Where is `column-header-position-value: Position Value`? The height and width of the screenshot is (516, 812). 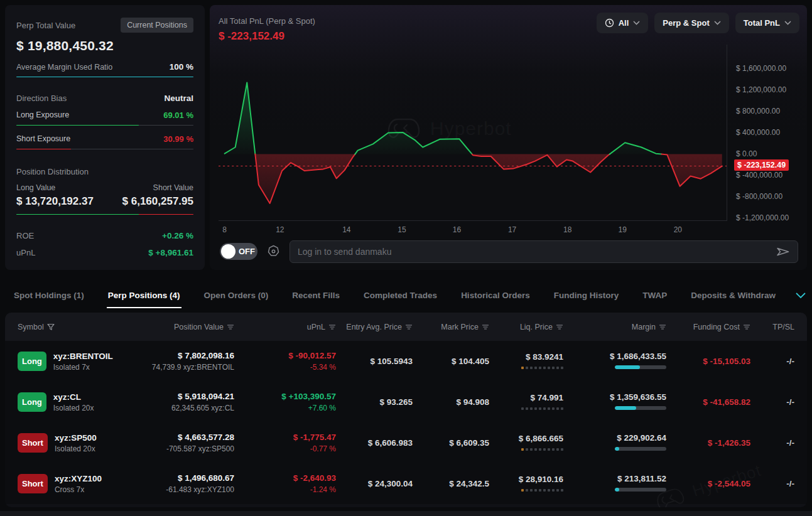 column-header-position-value: Position Value is located at coordinates (184, 327).